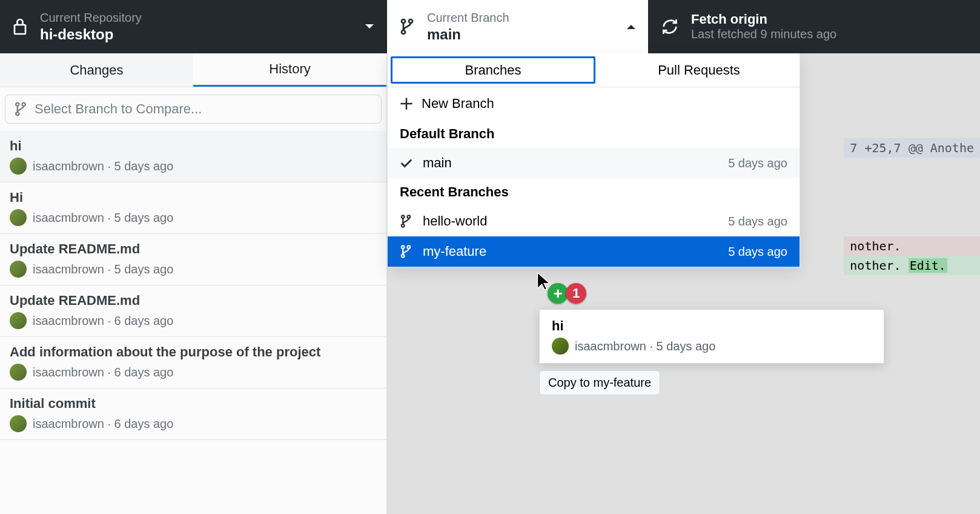 Image resolution: width=980 pixels, height=514 pixels. I want to click on app-header: Current Repository hi-desktop Current Br…, so click(490, 27).